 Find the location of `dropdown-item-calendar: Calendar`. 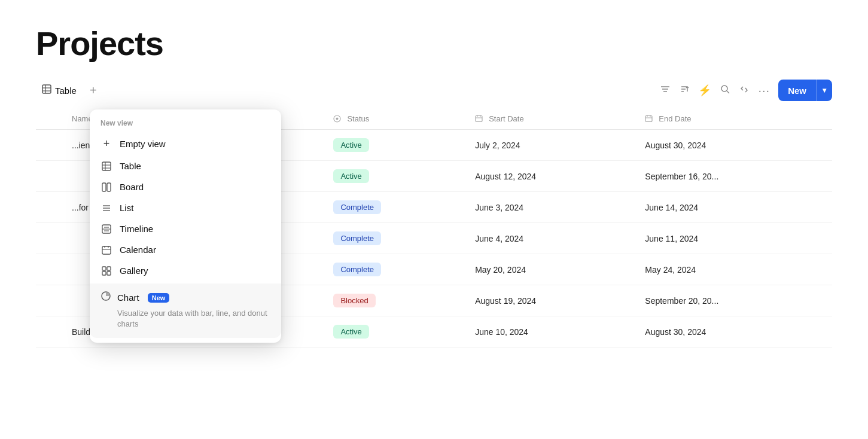

dropdown-item-calendar: Calendar is located at coordinates (185, 250).